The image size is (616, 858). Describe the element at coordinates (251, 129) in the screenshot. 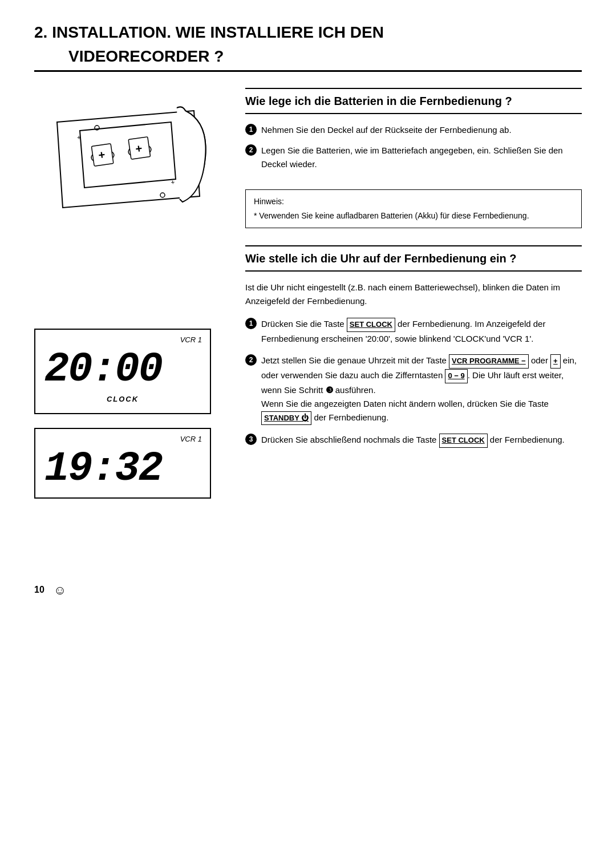

I see `step-number-1: 1` at that location.